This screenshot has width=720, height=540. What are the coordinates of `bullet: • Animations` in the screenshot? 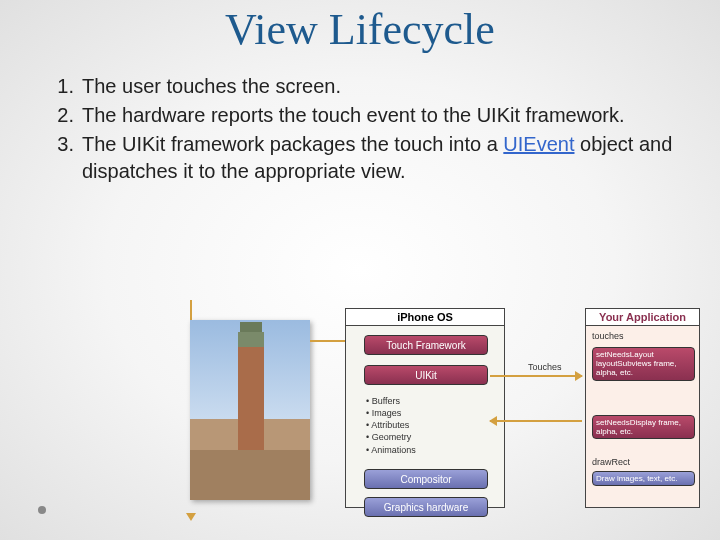 It's located at (391, 450).